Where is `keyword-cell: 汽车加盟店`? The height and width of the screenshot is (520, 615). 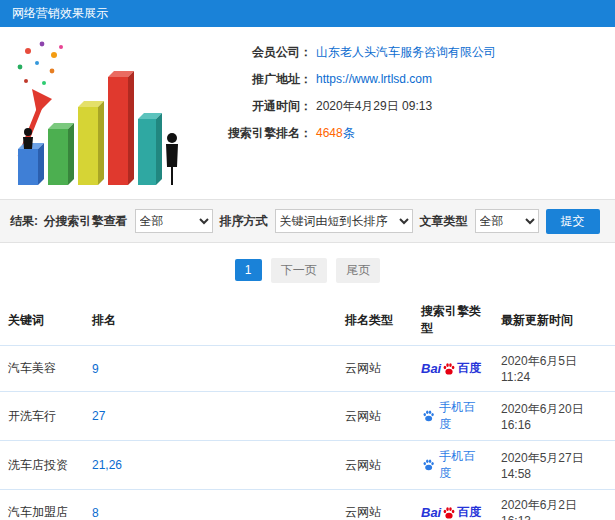
keyword-cell: 汽车加盟店 is located at coordinates (42, 505).